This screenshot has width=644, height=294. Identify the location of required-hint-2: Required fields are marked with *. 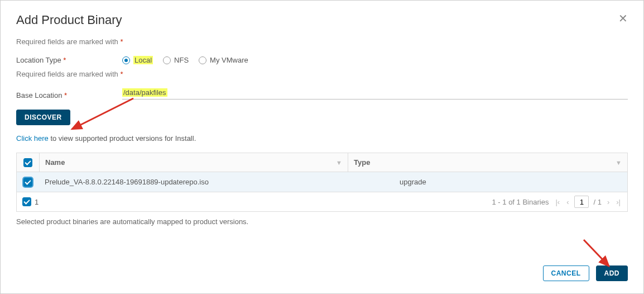
(322, 74).